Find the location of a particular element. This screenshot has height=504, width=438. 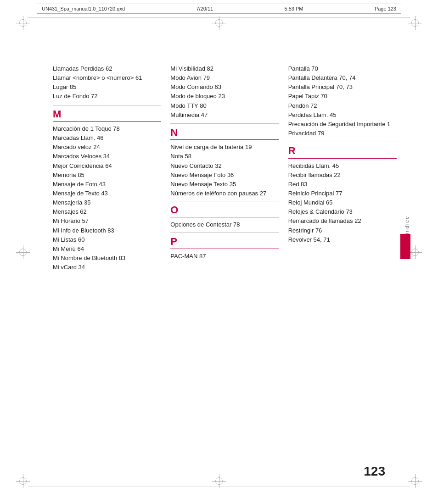

column-2: Mi Visibilidad 82 Modo Avión 79 Modo Com… is located at coordinates (229, 168).